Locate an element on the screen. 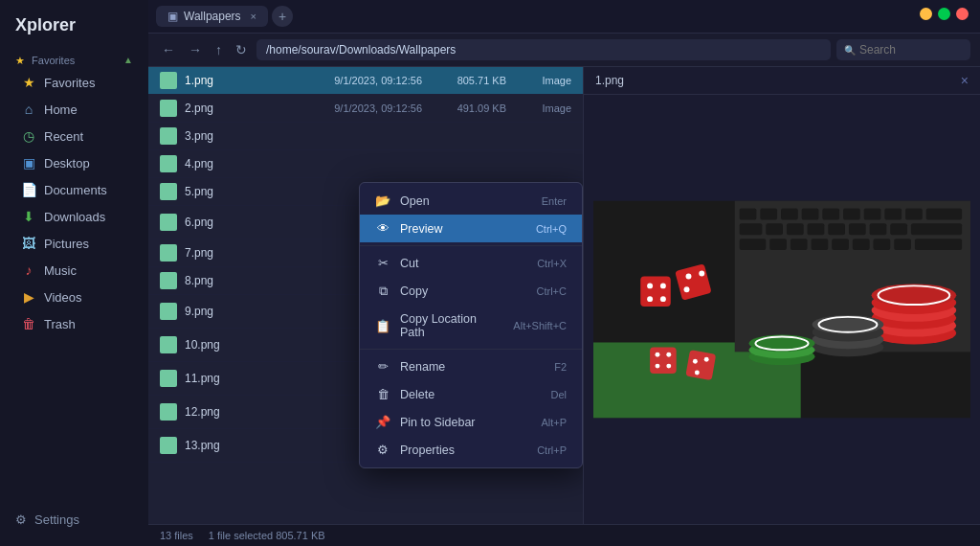  search-input is located at coordinates (903, 50).